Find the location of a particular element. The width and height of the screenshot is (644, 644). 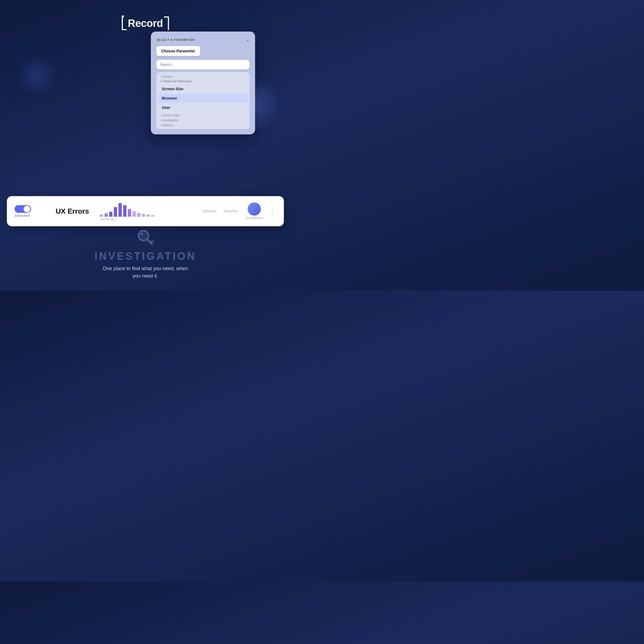

logo-bracket-left-wrapper is located at coordinates (125, 23).